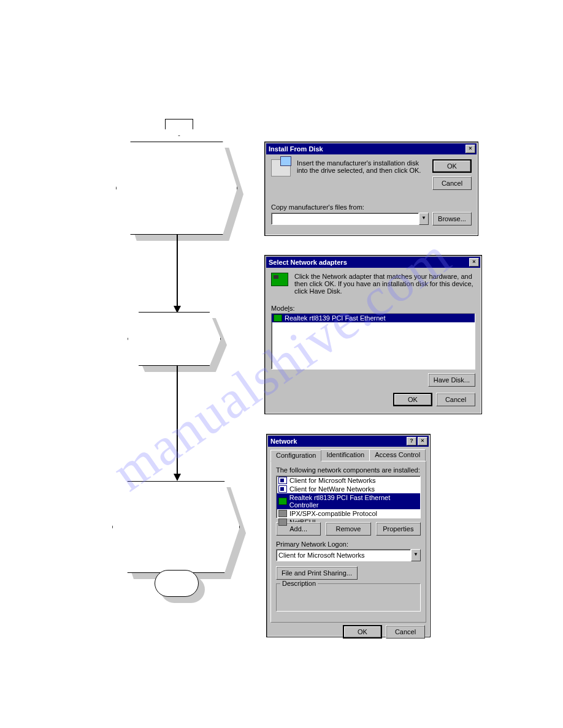 Image resolution: width=563 pixels, height=728 pixels. Describe the element at coordinates (385, 284) in the screenshot. I see `instruction-text: Click the Network adapter that matches y…` at that location.